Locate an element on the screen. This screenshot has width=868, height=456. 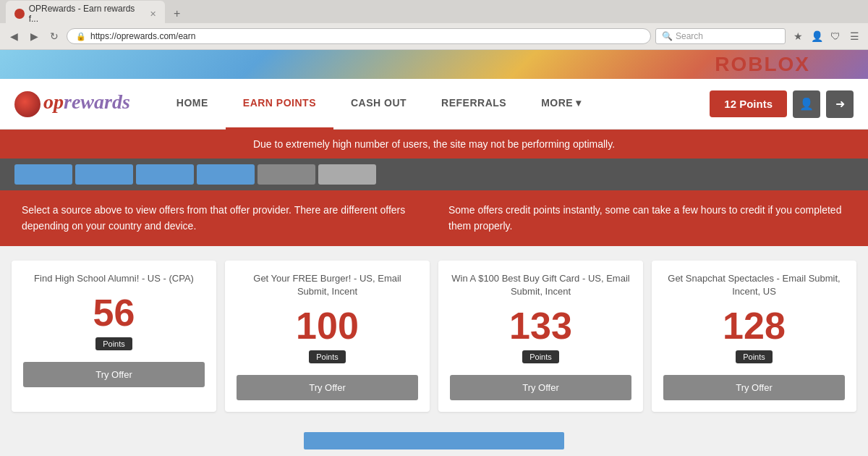
offer-title-1: Find High School Alumni! - US - (CPA) is located at coordinates (114, 279).